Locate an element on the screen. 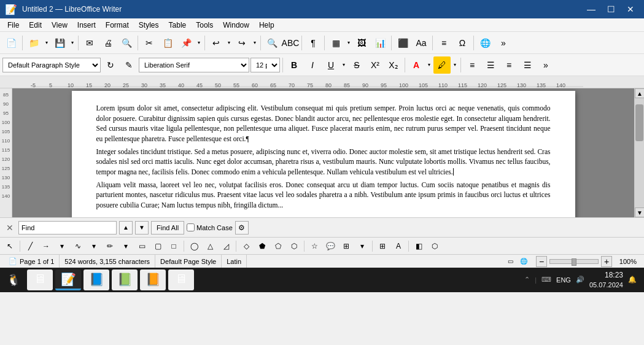  curve-tool: ∿ is located at coordinates (78, 246).